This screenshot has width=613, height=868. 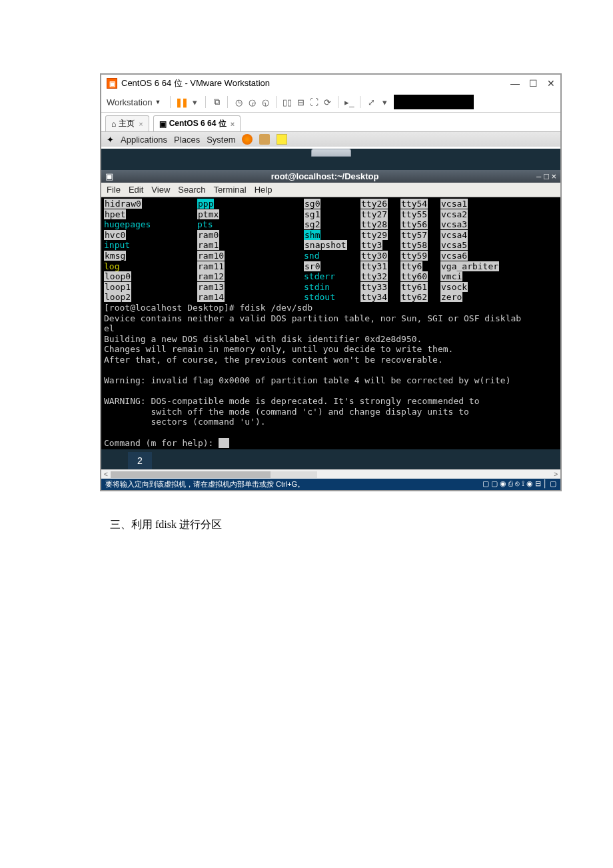 I want to click on dev-entry: stdin, so click(x=317, y=287).